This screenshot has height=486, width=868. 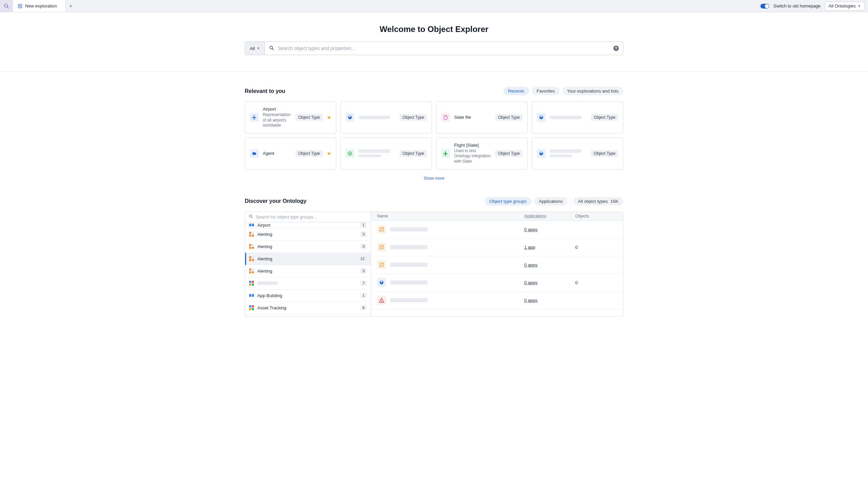 What do you see at coordinates (308, 259) in the screenshot?
I see `group-item: Alerting12` at bounding box center [308, 259].